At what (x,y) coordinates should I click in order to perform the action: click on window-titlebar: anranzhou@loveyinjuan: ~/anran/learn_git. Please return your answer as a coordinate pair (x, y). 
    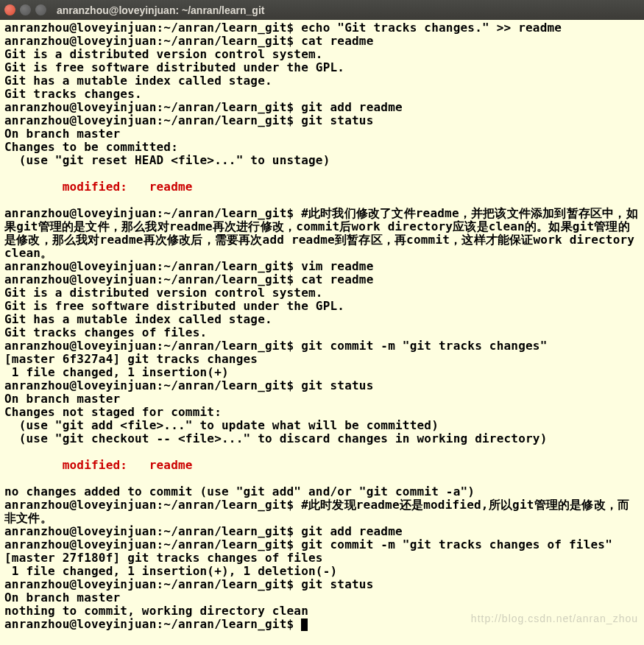
    Looking at the image, I should click on (322, 10).